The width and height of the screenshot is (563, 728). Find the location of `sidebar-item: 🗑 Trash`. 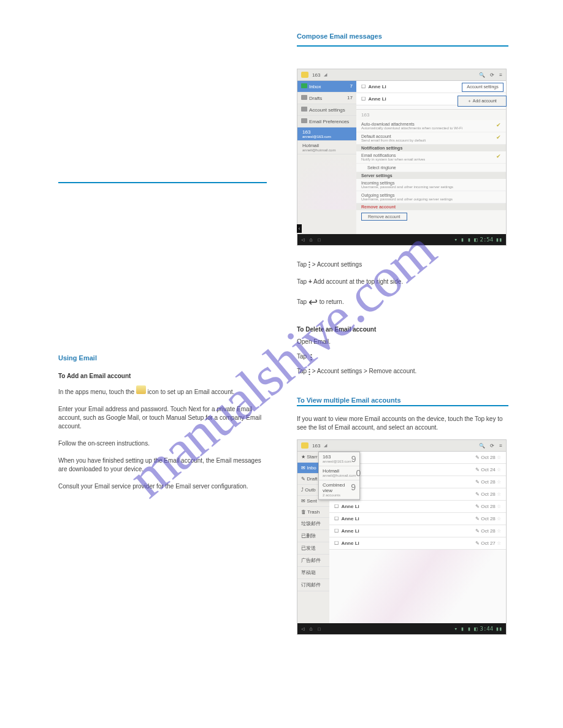

sidebar-item: 🗑 Trash is located at coordinates (313, 512).